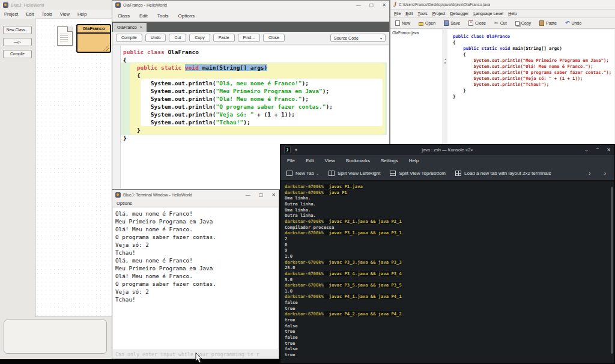 This screenshot has height=364, width=615. I want to click on new-class-button: New Class..., so click(17, 30).